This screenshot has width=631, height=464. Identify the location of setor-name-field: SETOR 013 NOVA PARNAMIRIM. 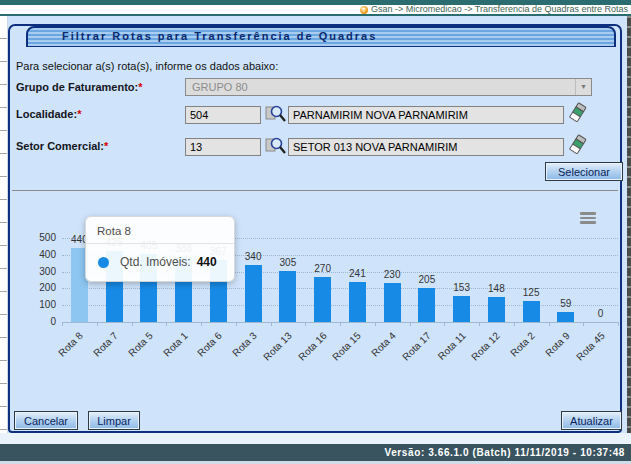
(426, 147).